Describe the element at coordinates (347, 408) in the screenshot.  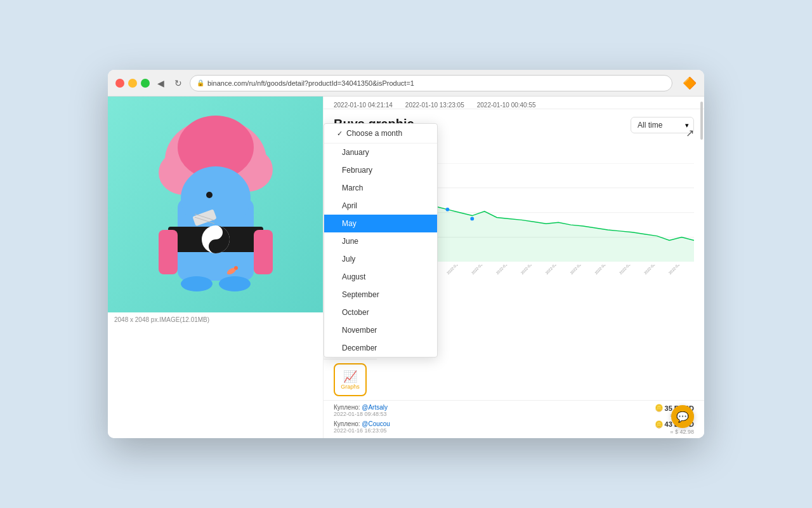
I see `tx-1-label: Куплено:` at that location.